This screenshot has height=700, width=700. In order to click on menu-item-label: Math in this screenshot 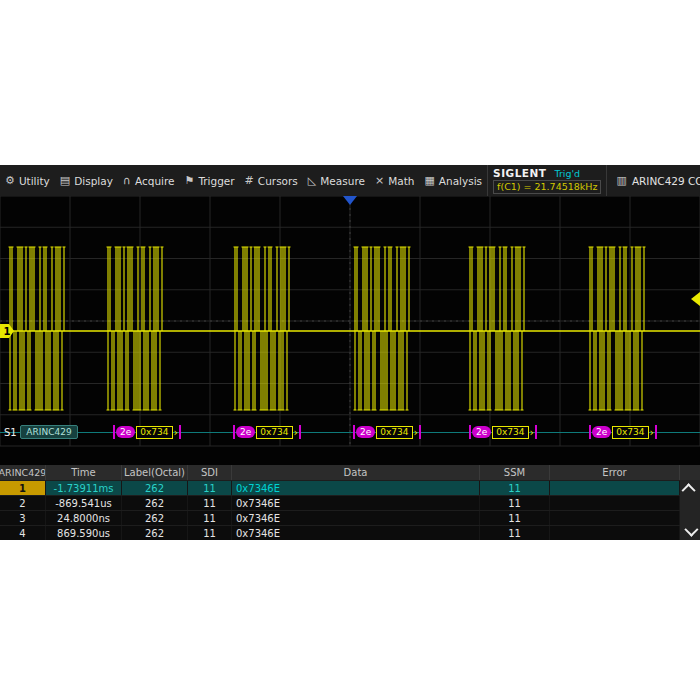, I will do `click(401, 181)`.